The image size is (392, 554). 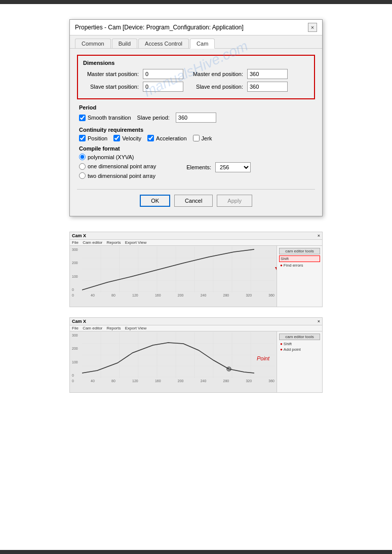 I want to click on screenshot2-titlebar: Cam X ×, so click(x=196, y=321).